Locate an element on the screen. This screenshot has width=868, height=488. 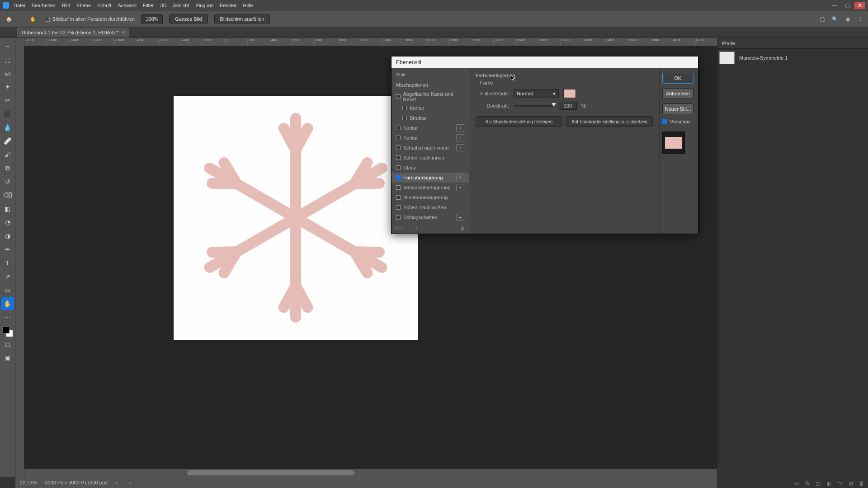
zoom-value: 100% is located at coordinates (152, 19).